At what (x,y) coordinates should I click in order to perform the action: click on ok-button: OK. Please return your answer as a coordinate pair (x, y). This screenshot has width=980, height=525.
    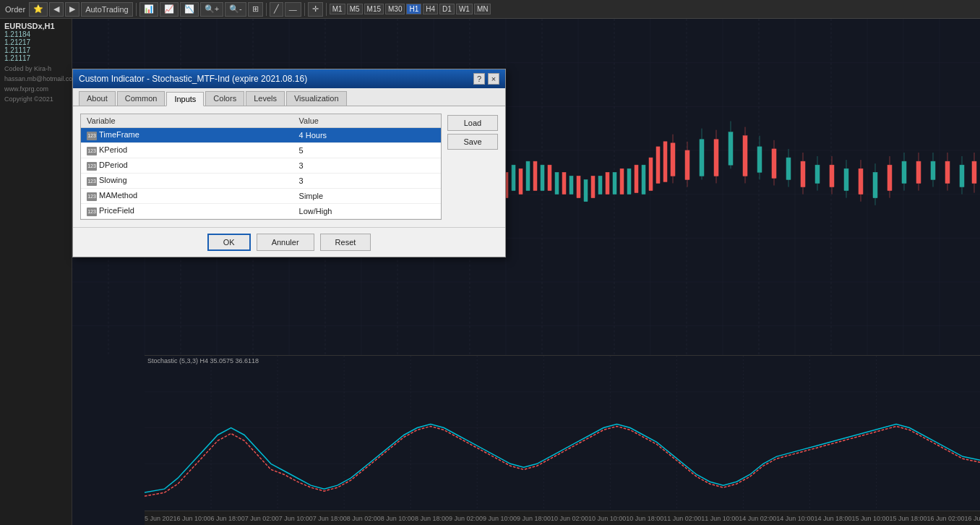
    Looking at the image, I should click on (229, 242).